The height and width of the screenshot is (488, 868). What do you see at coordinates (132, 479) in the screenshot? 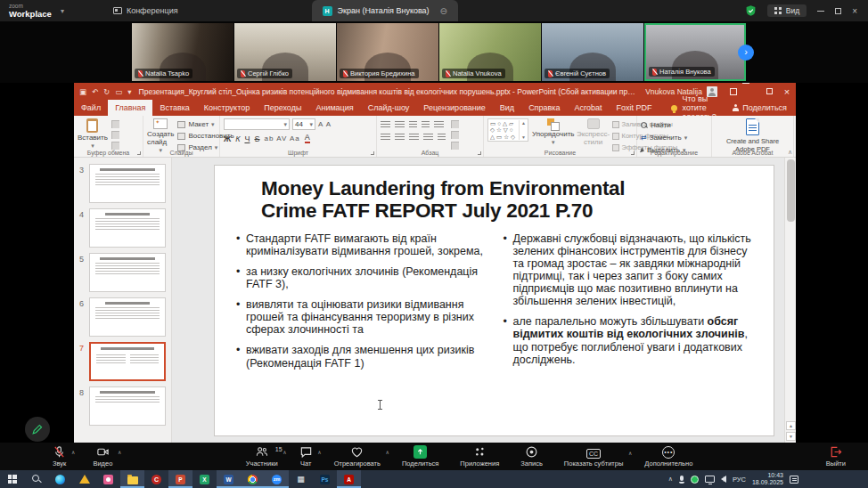
I see `taskbar-file-explorer` at bounding box center [132, 479].